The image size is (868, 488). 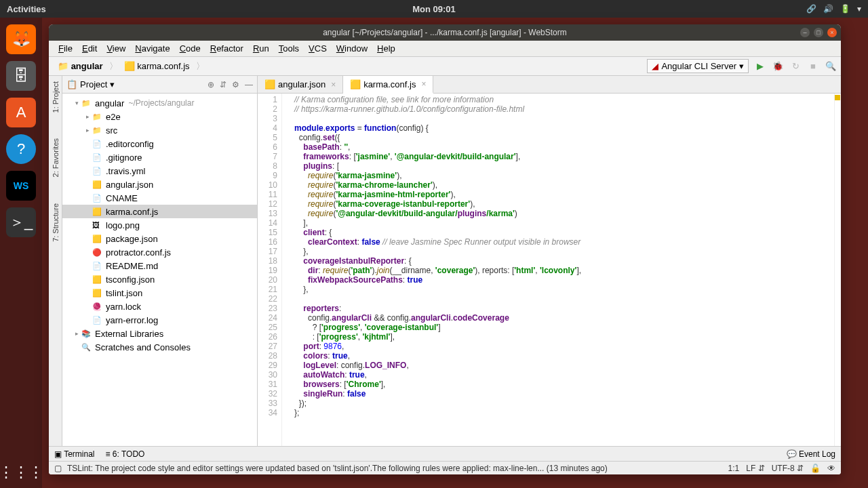 What do you see at coordinates (831, 468) in the screenshot?
I see `inspection-icon: 👁` at bounding box center [831, 468].